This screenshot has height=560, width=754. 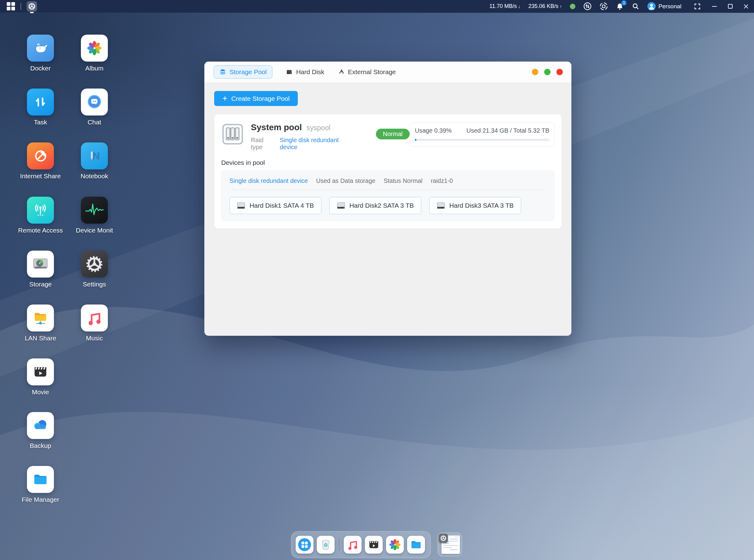 I want to click on dock-album, so click(x=395, y=545).